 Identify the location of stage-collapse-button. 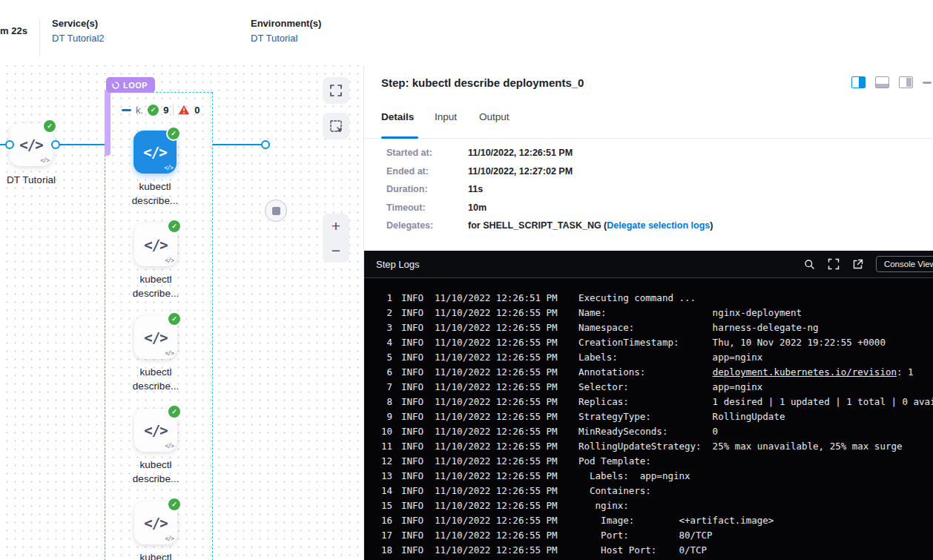
(126, 110).